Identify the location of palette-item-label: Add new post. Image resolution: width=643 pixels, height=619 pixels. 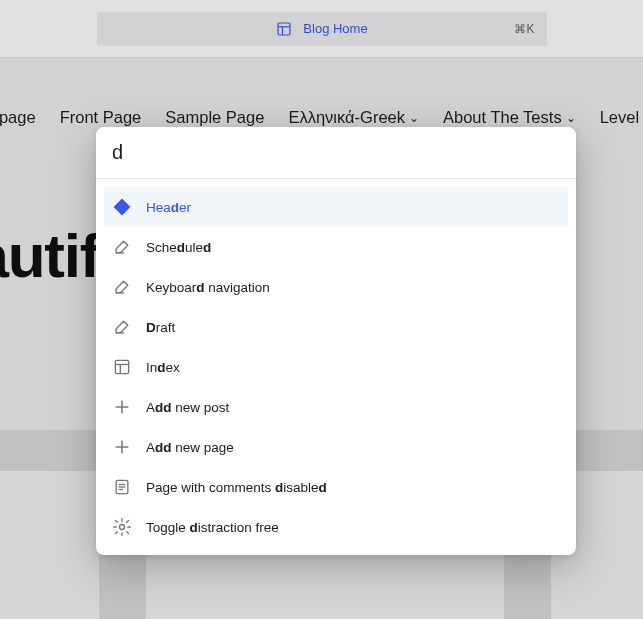
(188, 408).